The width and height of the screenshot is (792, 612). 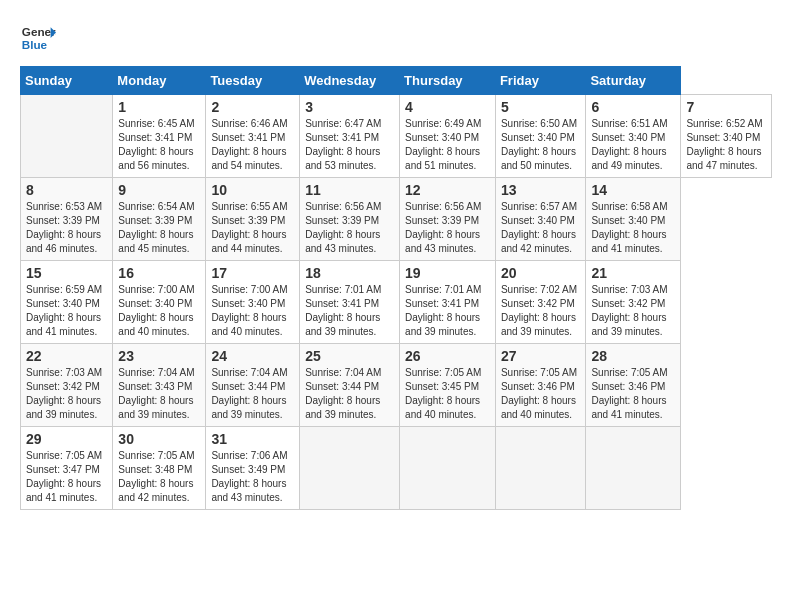 I want to click on day-info: Sunrise: 6:52 AMSunset: 3:40 PMDaylight:…, so click(x=724, y=144).